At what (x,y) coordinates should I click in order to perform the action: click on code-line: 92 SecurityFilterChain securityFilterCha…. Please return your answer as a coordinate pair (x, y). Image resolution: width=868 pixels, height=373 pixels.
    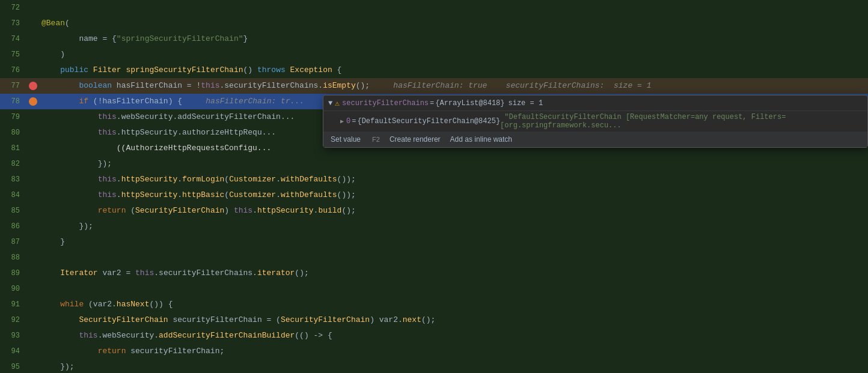
    Looking at the image, I should click on (434, 320).